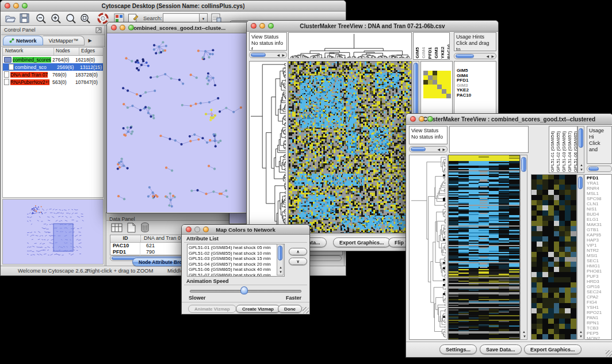  Describe the element at coordinates (236, 275) in the screenshot. I see `attribute-list-item: GPL51-07 (GSM868) heat shock 60 min` at that location.